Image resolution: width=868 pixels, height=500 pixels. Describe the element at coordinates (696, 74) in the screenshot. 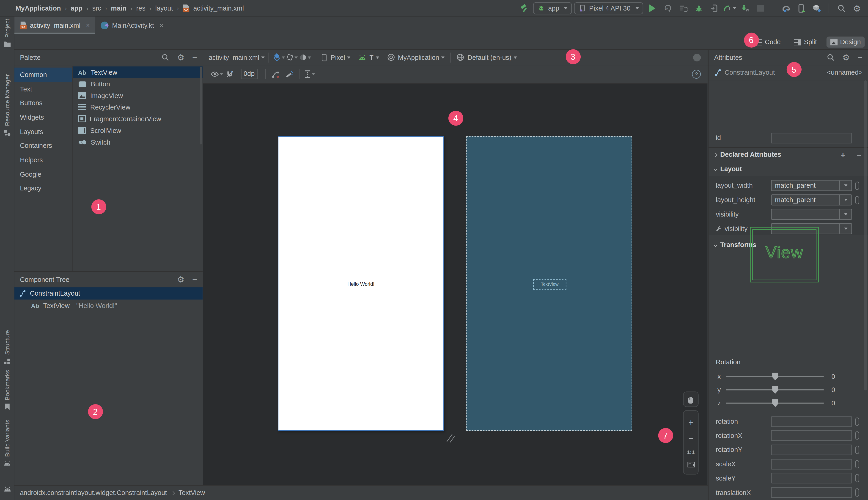

I see `help-icon: ?` at that location.